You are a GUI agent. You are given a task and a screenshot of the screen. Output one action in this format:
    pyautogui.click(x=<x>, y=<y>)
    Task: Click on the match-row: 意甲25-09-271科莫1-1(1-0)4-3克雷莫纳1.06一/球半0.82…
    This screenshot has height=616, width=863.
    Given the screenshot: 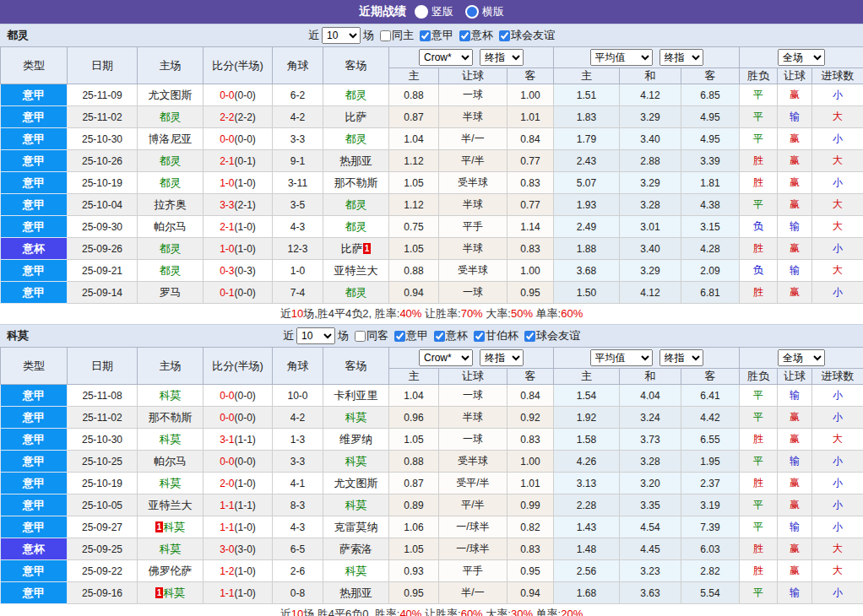 What is the action you would take?
    pyautogui.click(x=432, y=527)
    